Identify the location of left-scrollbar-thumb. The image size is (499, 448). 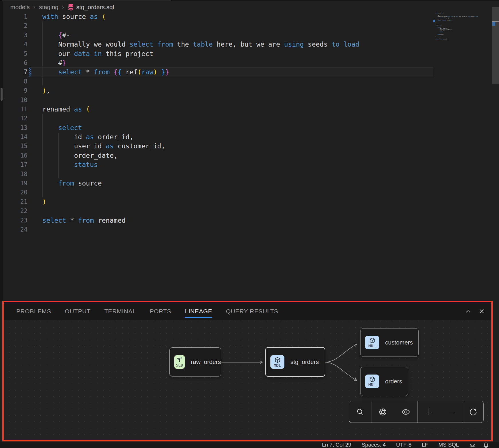
(2, 94).